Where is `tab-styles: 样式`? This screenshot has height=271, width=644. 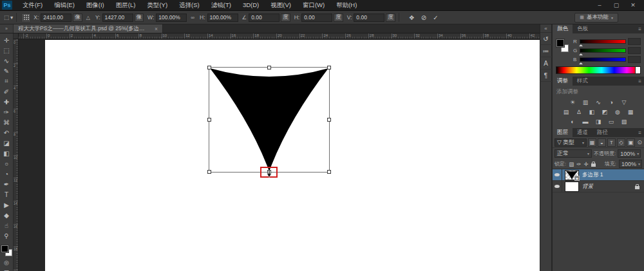 tab-styles: 样式 is located at coordinates (582, 81).